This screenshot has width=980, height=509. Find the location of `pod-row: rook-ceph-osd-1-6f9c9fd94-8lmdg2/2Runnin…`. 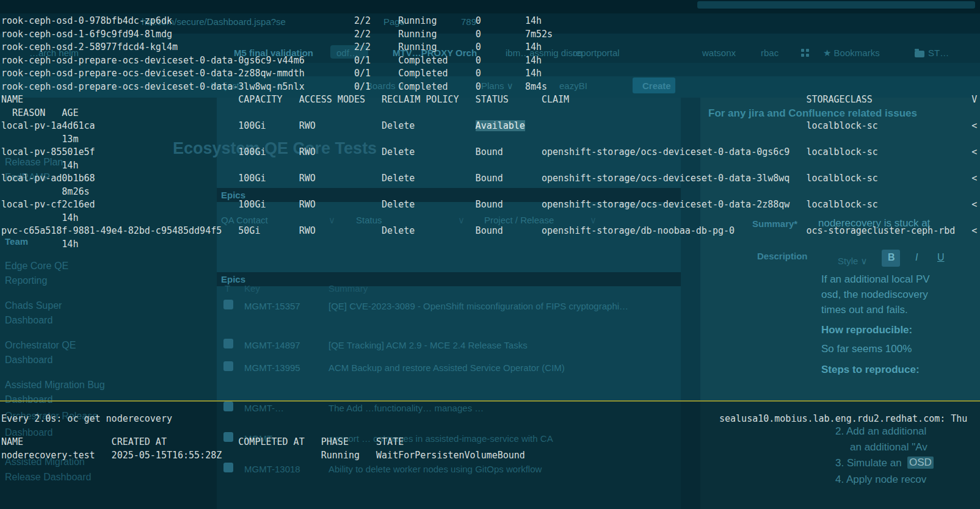

pod-row: rook-ceph-osd-1-6f9c9fd94-8lmdg2/2Runnin… is located at coordinates (489, 35).